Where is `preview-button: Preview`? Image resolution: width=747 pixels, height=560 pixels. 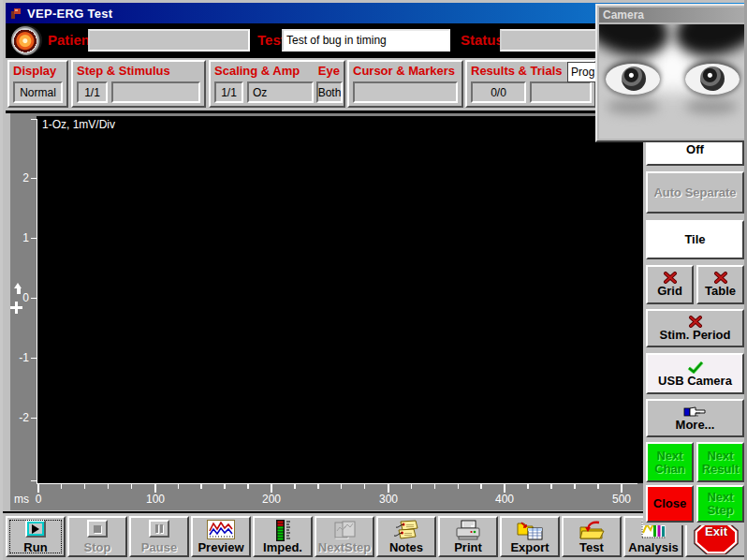
preview-button: Preview is located at coordinates (221, 537).